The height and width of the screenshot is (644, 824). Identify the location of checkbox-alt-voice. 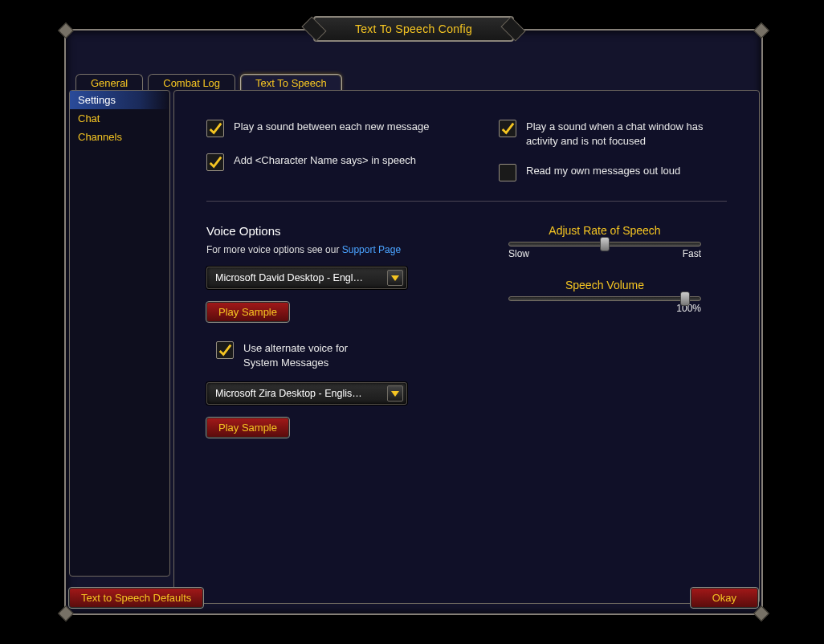
(225, 350).